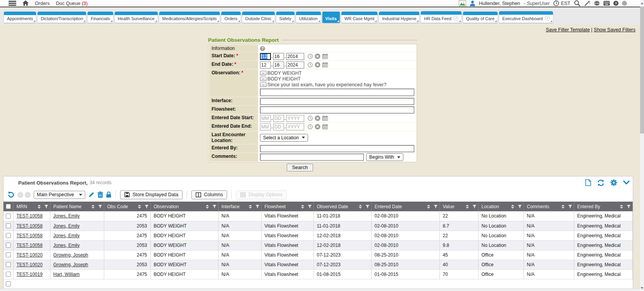 The width and height of the screenshot is (644, 291). I want to click on entered-date-start-year-input: YYYY, so click(295, 118).